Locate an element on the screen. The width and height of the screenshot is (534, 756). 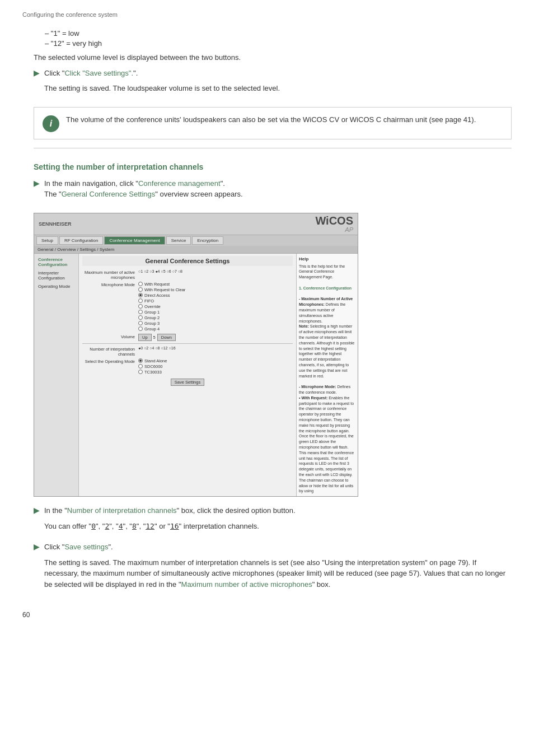
step1-arrow: ▶ is located at coordinates (37, 183).